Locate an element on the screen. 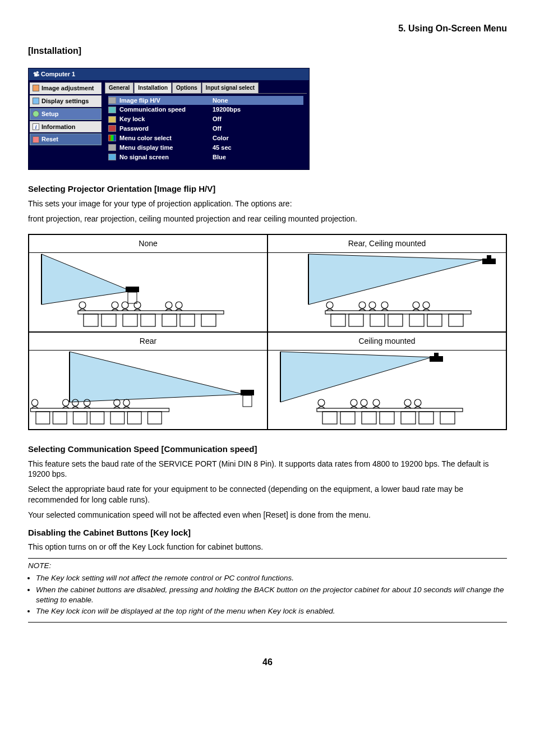  diagram-cell-ceiling: Ceiling mounted is located at coordinates (387, 381).